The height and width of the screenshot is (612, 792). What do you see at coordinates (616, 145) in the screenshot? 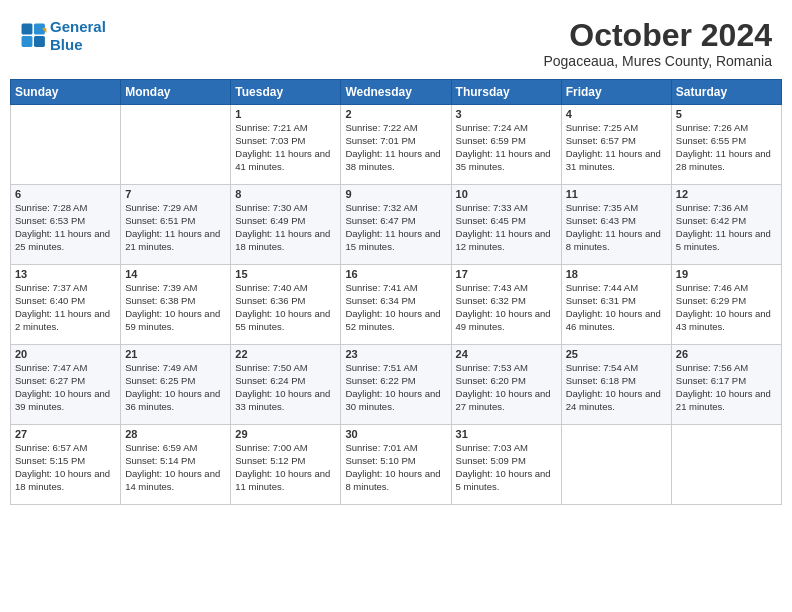
I see `calendar-cell: 4Sunrise: 7:25 AMSunset: 6:57 PMDaylight…` at bounding box center [616, 145].